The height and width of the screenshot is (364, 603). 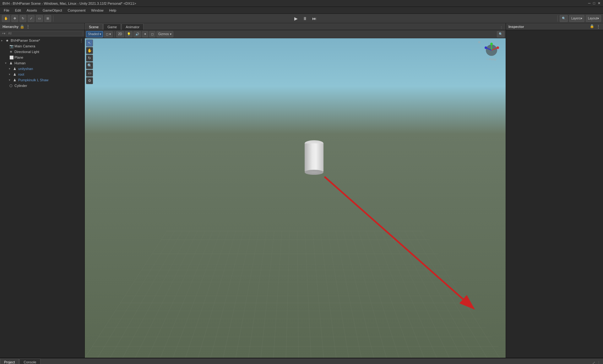 What do you see at coordinates (42, 27) in the screenshot?
I see `hierarchy-header: Hierarchy 🔒 ⋮` at bounding box center [42, 27].